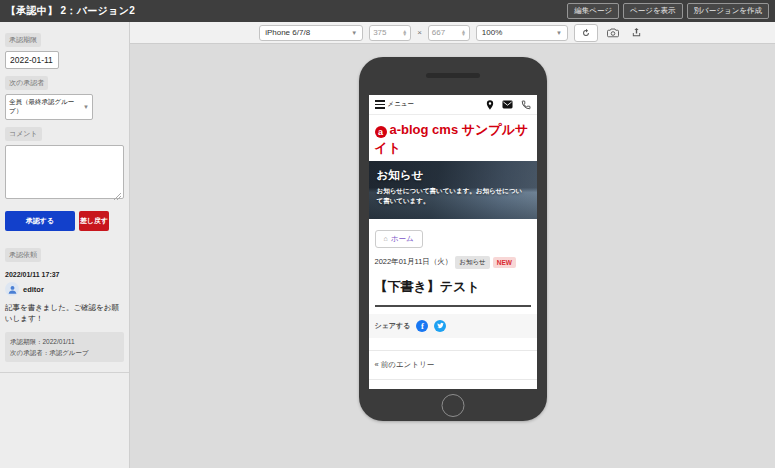 This screenshot has height=468, width=775. I want to click on upload-icon, so click(636, 32).